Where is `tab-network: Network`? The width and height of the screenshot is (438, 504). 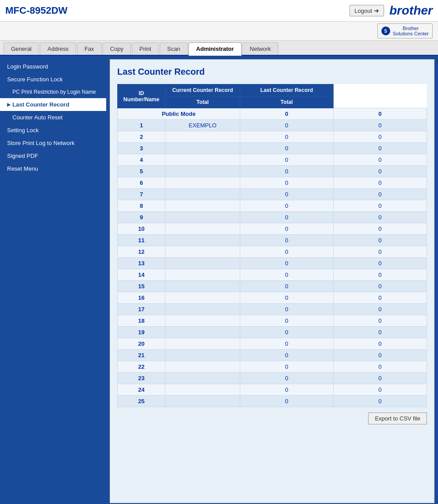 tab-network: Network is located at coordinates (261, 49).